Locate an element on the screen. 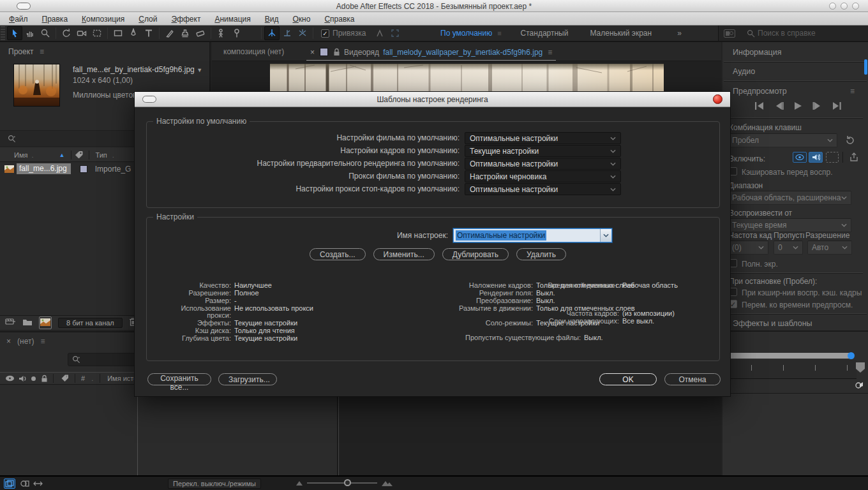  edit-template-button: Изменить... is located at coordinates (404, 254).